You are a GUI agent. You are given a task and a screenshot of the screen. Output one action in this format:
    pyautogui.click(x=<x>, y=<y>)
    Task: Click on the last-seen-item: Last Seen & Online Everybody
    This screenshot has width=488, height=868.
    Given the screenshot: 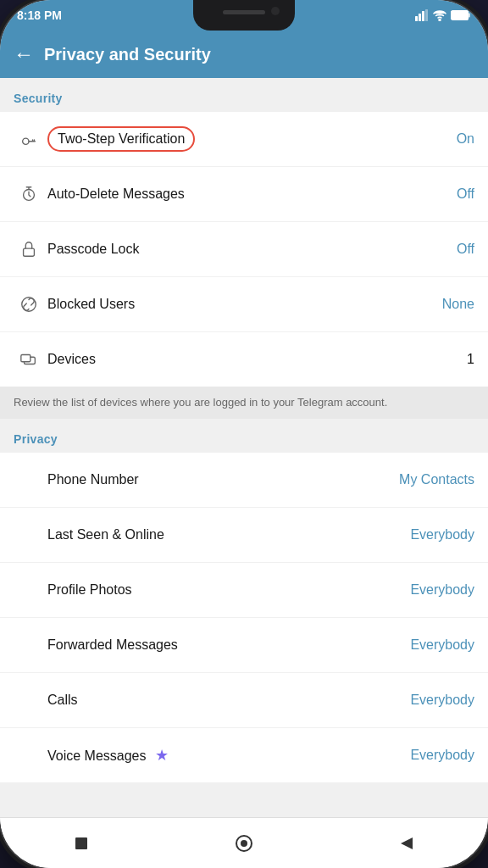 What is the action you would take?
    pyautogui.click(x=244, y=536)
    